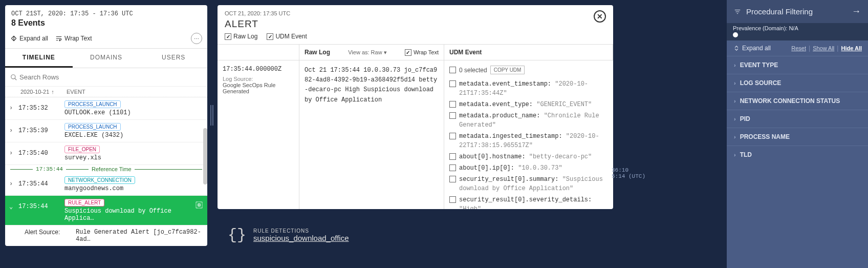 This screenshot has width=868, height=268. What do you see at coordinates (106, 23) in the screenshot?
I see `events-count: 8 Events` at bounding box center [106, 23].